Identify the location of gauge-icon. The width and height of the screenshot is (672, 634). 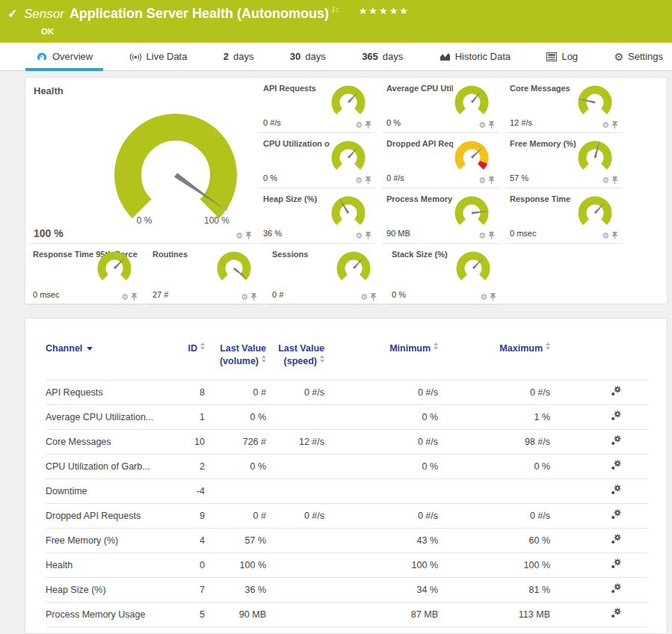
(42, 57).